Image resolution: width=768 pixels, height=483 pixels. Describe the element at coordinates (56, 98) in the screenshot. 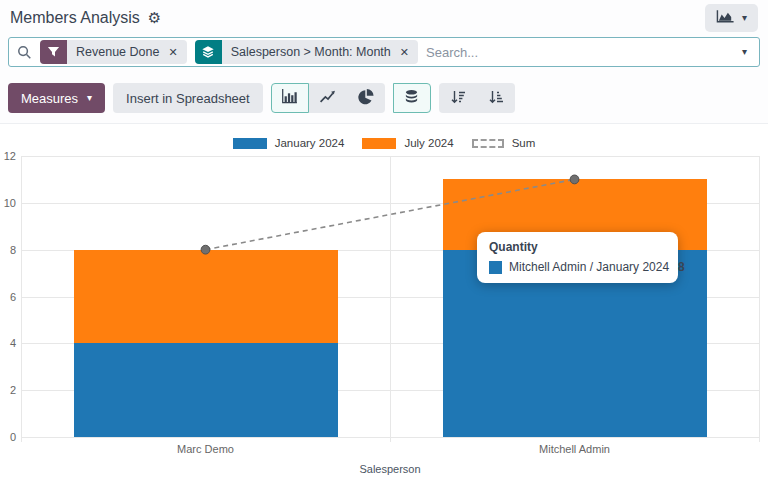

I see `measures-button: Measures ▾` at that location.